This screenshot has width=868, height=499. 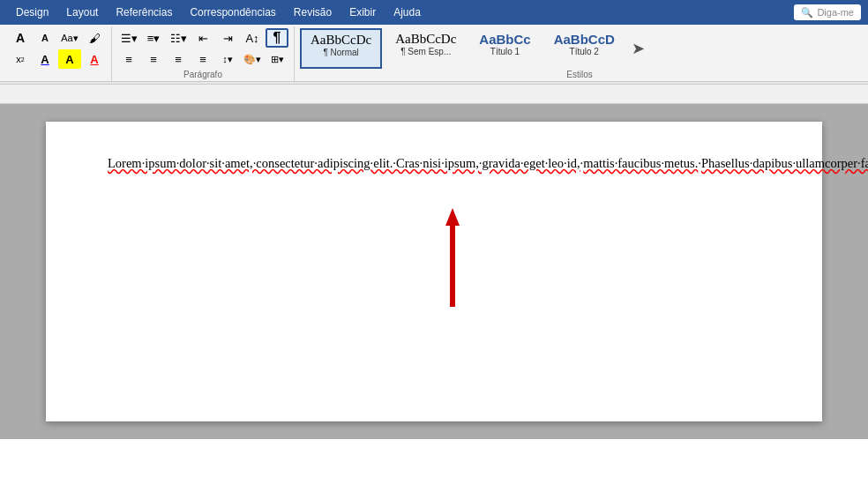 What do you see at coordinates (340, 48) in the screenshot?
I see `style-normal: AaBbCcDc ¶ Normal` at bounding box center [340, 48].